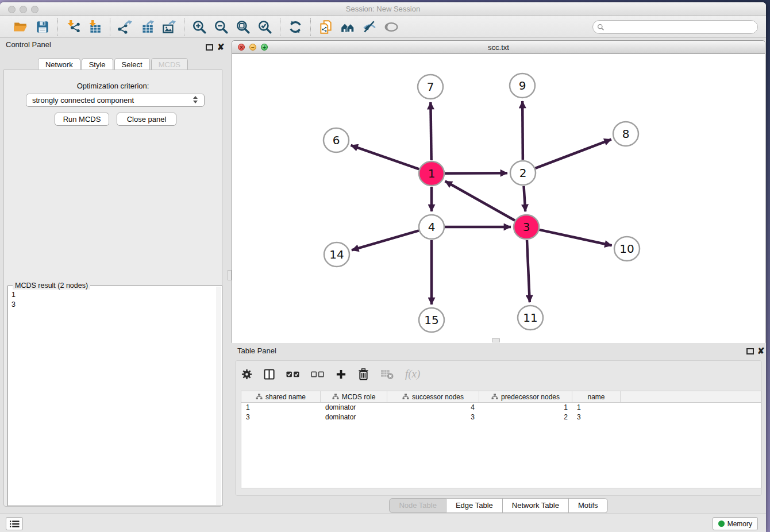 The image size is (770, 532). Describe the element at coordinates (627, 249) in the screenshot. I see `graph-node-10: 10` at that location.